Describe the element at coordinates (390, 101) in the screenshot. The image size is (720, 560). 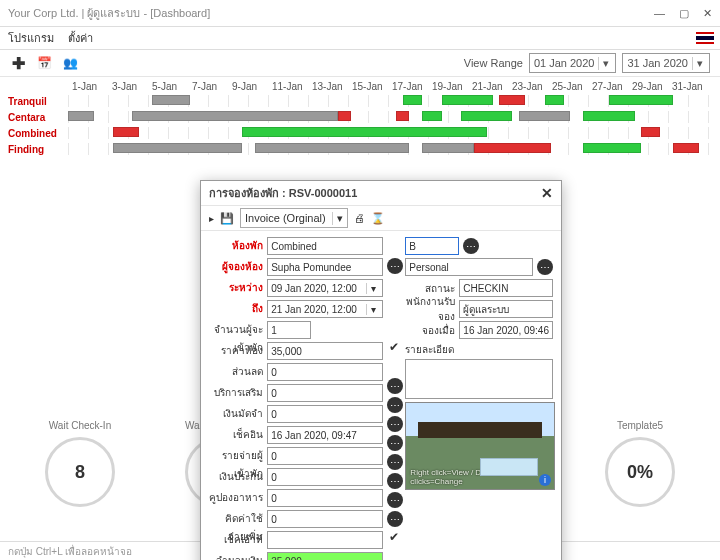
I see `track-tranquil` at that location.